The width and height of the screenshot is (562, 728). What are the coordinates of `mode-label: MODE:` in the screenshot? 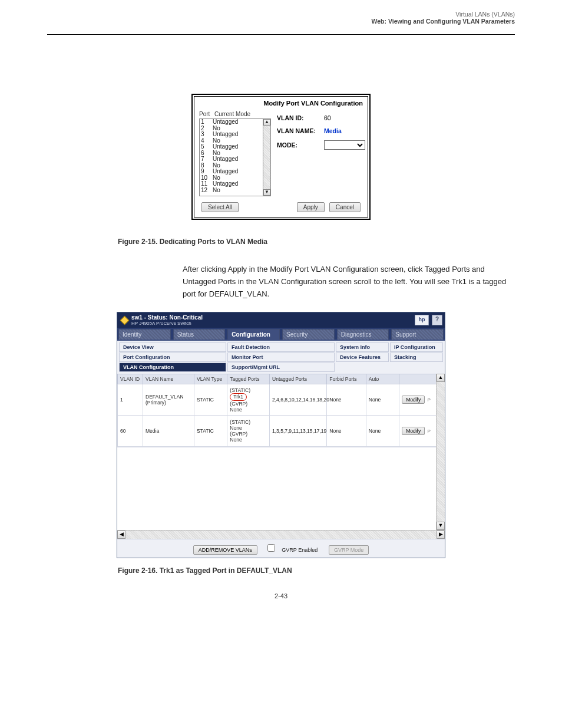 It's located at (300, 145).